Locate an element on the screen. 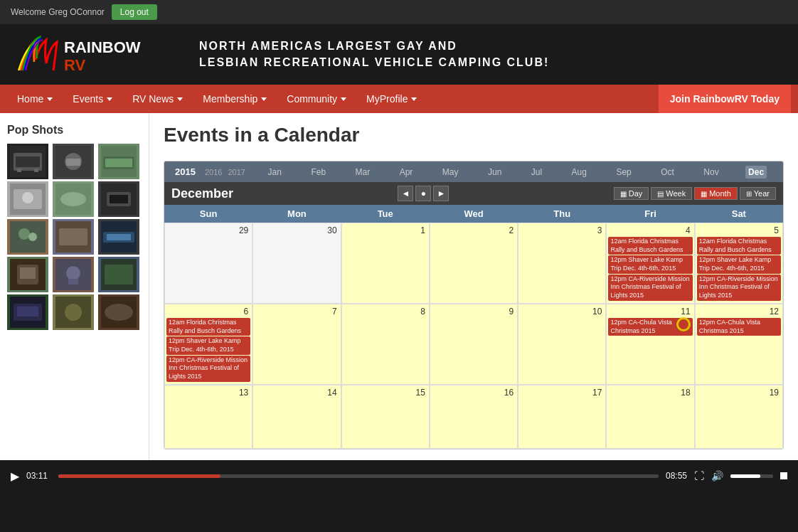 The image size is (798, 532). logout-button: Log out is located at coordinates (134, 12).